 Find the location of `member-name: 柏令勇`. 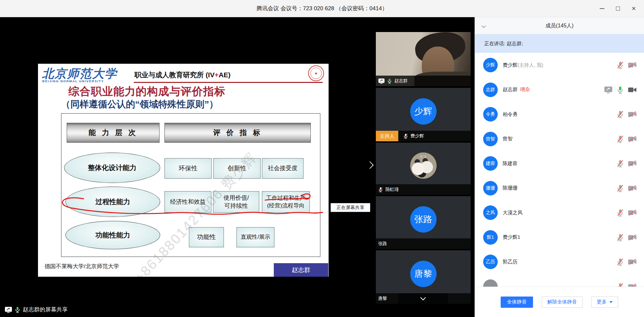

member-name: 柏令勇 is located at coordinates (510, 114).